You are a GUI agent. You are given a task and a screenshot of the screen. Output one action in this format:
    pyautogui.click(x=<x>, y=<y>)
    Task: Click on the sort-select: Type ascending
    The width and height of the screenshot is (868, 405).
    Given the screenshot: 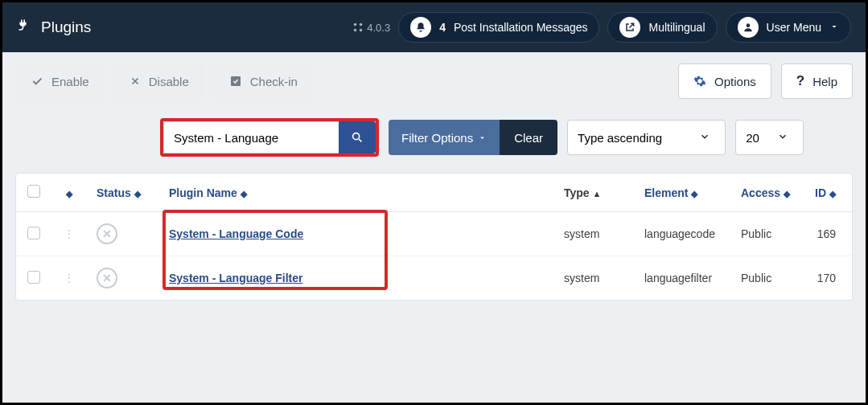 What is the action you would take?
    pyautogui.click(x=647, y=137)
    